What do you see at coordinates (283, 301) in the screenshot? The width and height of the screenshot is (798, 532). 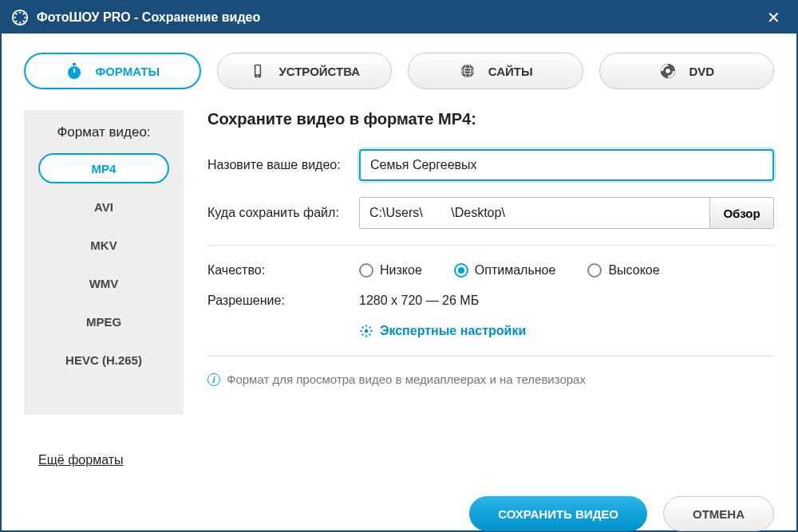 I see `resolution-label: Разрешение:` at bounding box center [283, 301].